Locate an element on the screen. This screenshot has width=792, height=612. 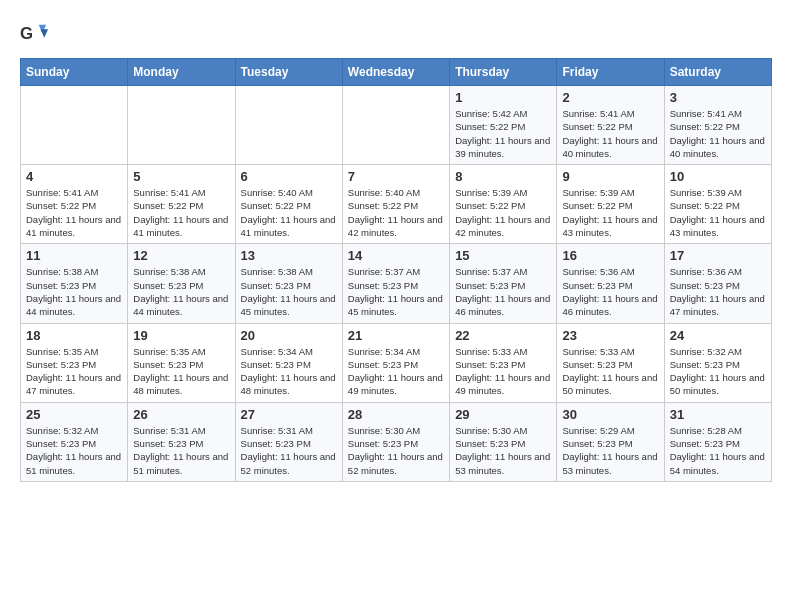
col-header-tuesday: Tuesday is located at coordinates (288, 72).